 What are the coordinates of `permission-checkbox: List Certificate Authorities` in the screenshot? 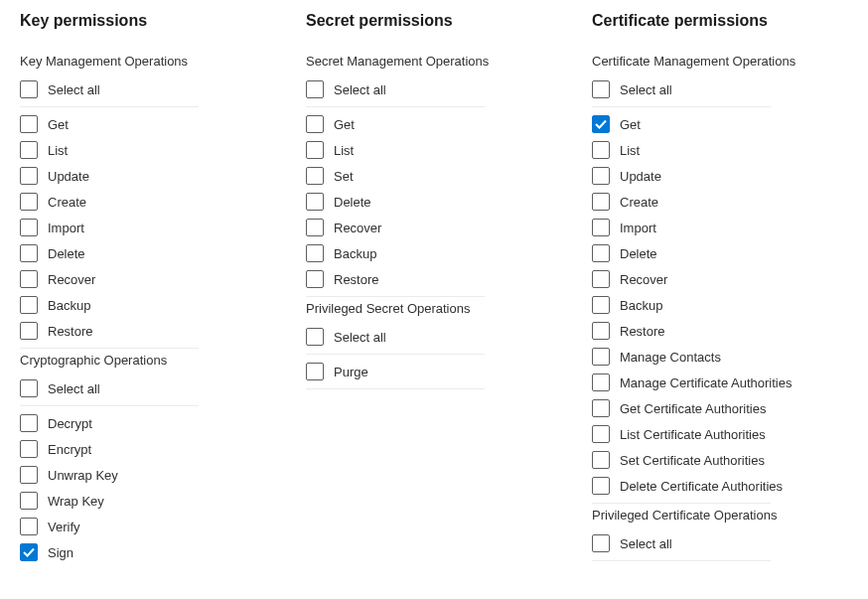 It's located at (711, 434).